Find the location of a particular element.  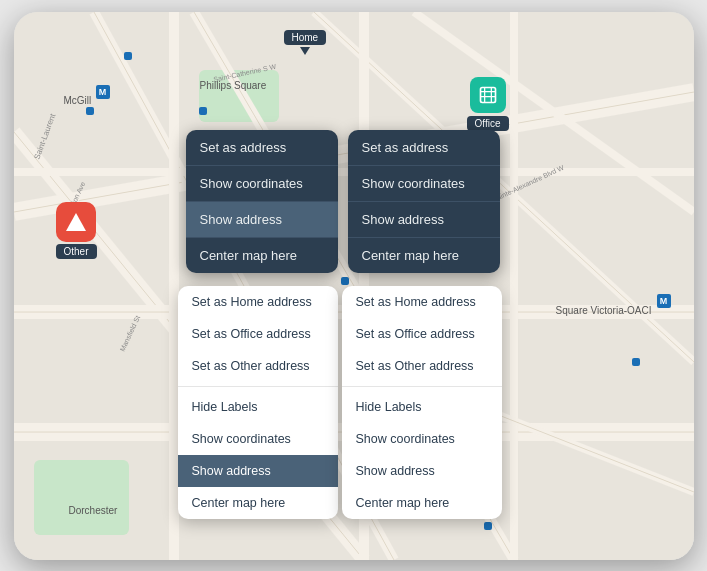

light-left-show-address: Show address is located at coordinates (258, 471).